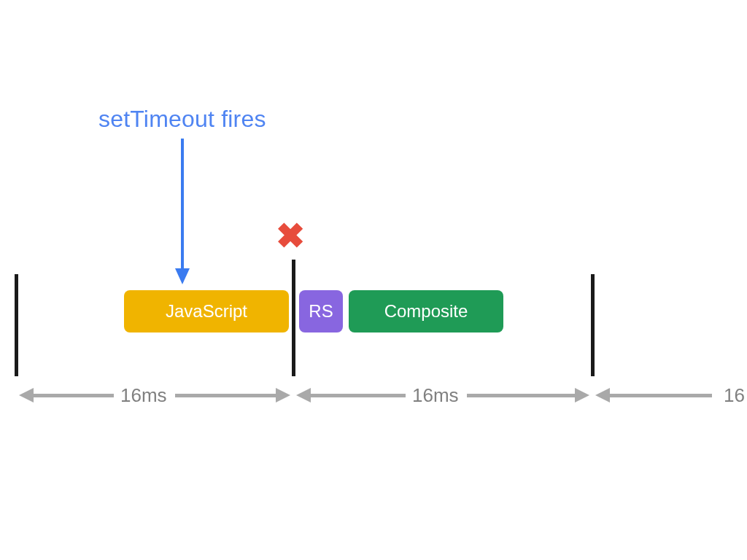 This screenshot has width=747, height=560. Describe the element at coordinates (290, 236) in the screenshot. I see `cross-icon: ✖` at that location.